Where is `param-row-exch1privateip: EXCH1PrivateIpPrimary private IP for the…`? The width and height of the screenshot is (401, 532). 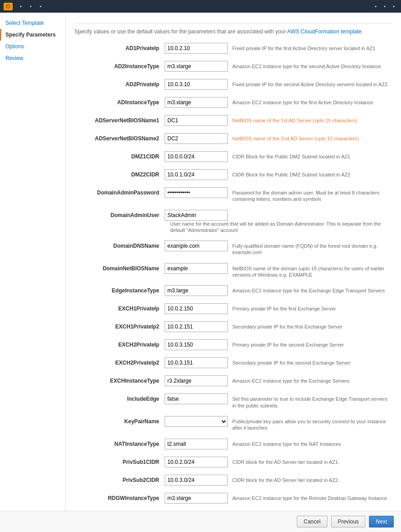 param-row-exch1privateip: EXCH1PrivateIpPrimary private IP for the… is located at coordinates (233, 309).